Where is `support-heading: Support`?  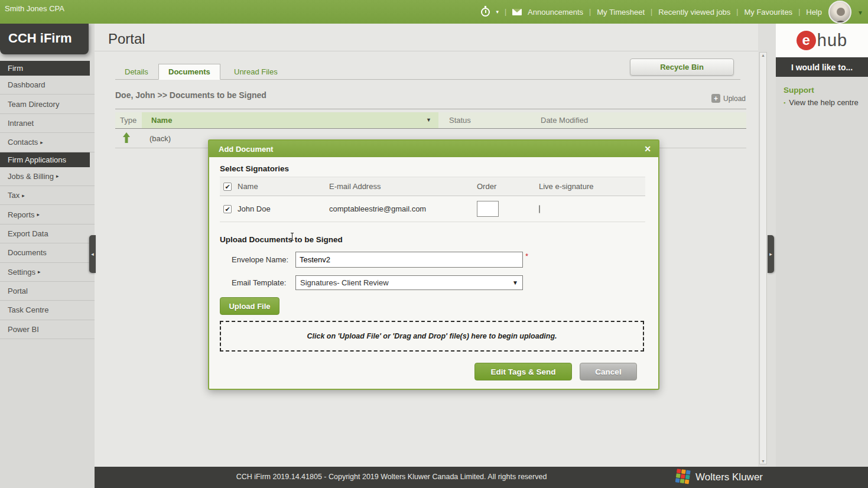
support-heading: Support is located at coordinates (826, 90).